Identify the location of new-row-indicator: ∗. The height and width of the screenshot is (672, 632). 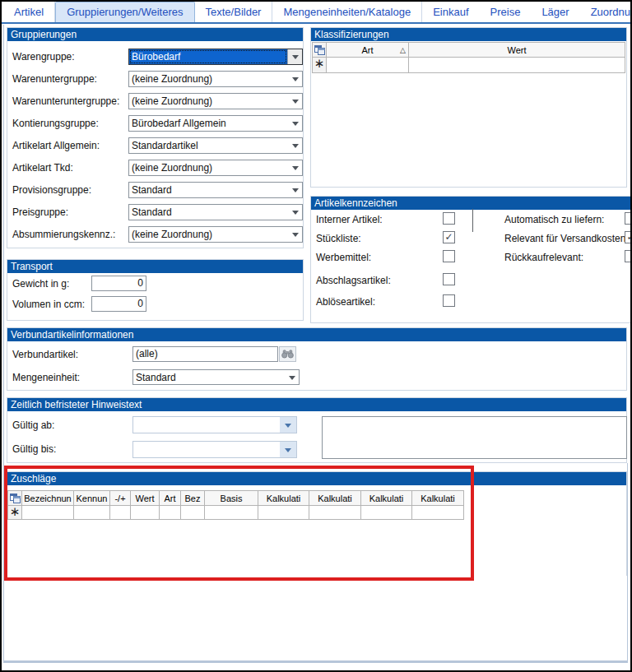
(15, 513).